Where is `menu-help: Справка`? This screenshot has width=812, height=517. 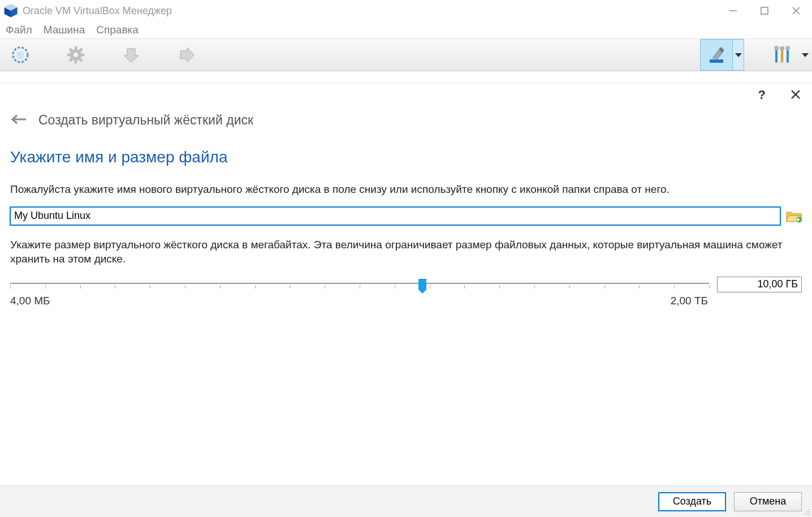
menu-help: Справка is located at coordinates (118, 30).